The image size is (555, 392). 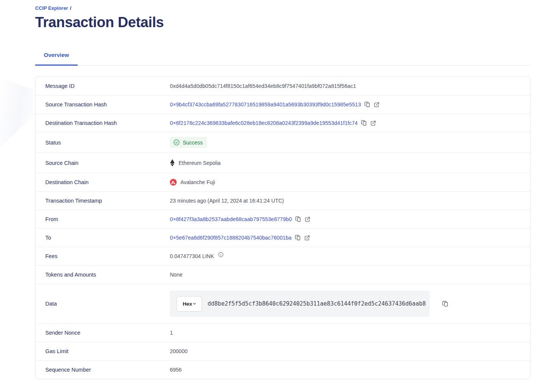 What do you see at coordinates (283, 104) in the screenshot?
I see `row-source-tx-hash: Source Transaction Hash 0×9b4cf3743ccba6…` at bounding box center [283, 104].